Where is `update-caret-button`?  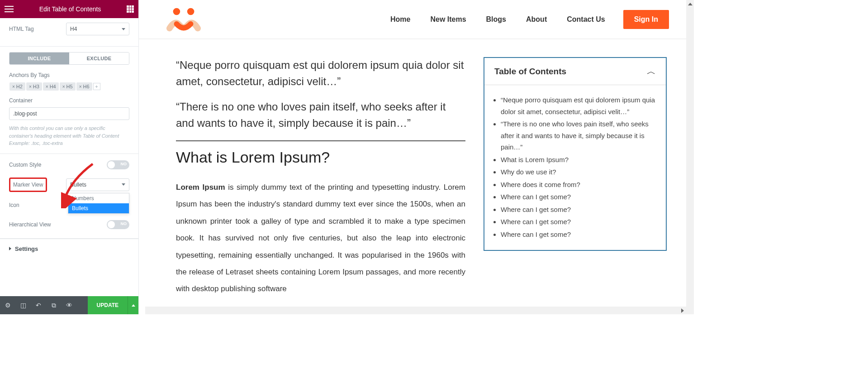 update-caret-button is located at coordinates (133, 305).